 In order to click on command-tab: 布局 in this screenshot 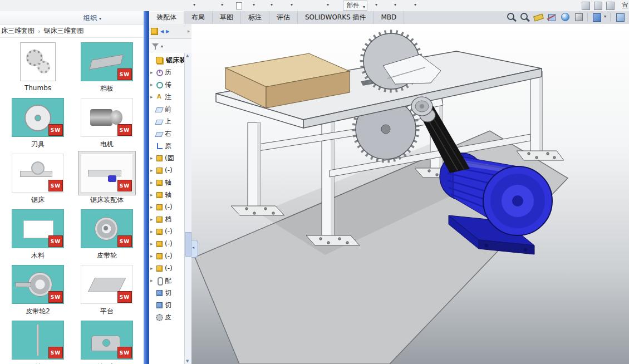, I will do `click(198, 18)`.